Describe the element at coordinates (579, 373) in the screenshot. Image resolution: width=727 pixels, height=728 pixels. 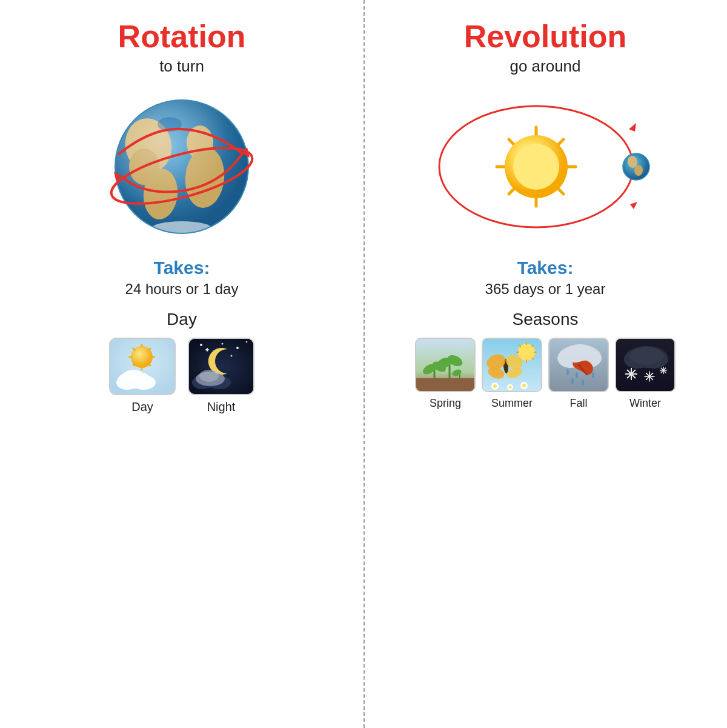
I see `fall-item: Fall` at that location.